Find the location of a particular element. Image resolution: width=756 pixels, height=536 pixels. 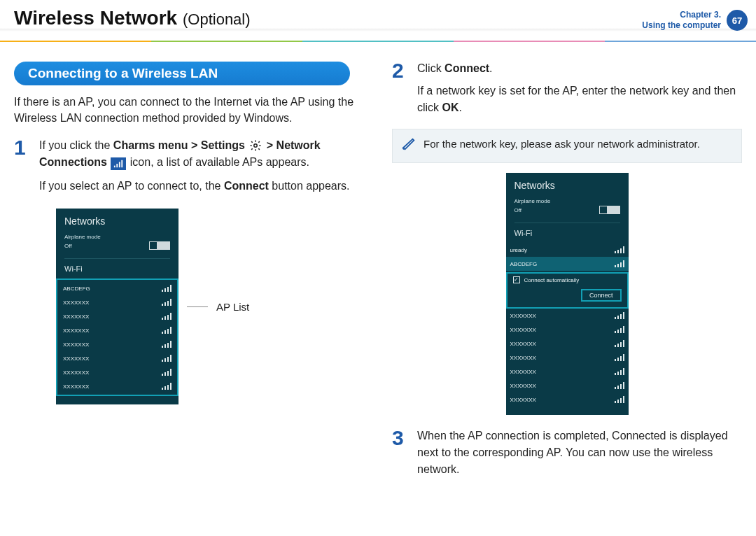

ap-list-callout-label: AP List is located at coordinates (232, 306).